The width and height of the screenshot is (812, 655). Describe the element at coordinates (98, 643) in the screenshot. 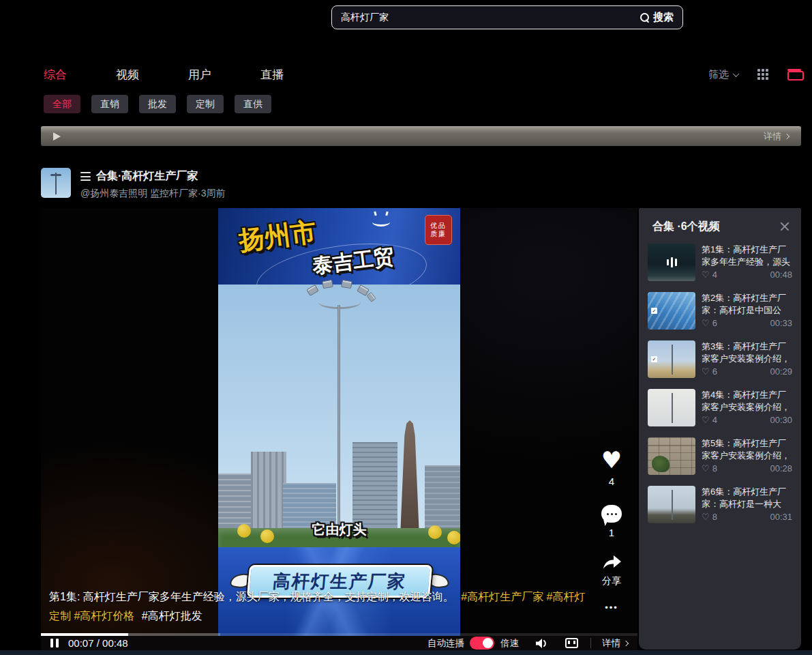

I see `time-display: 00:07 / 00:48` at that location.